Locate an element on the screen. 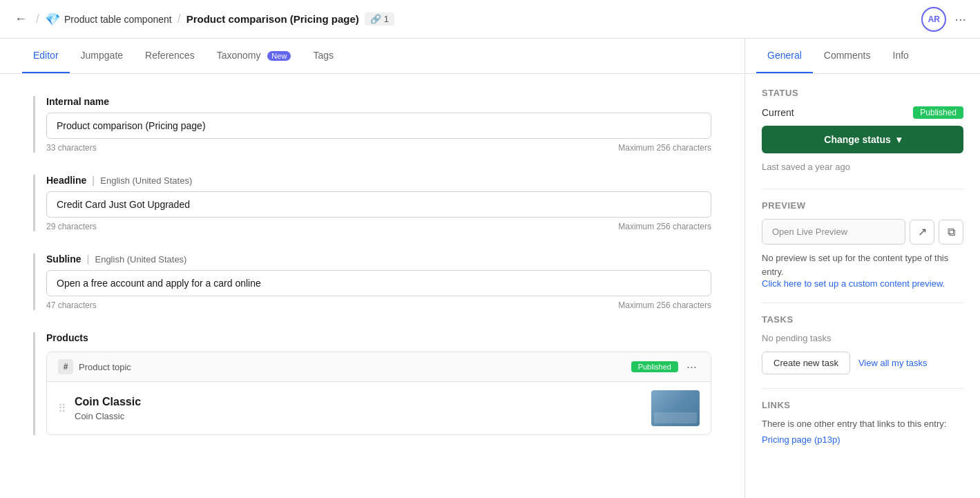 The height and width of the screenshot is (498, 980). links-text: There is one other entry that links to t… is located at coordinates (863, 424).